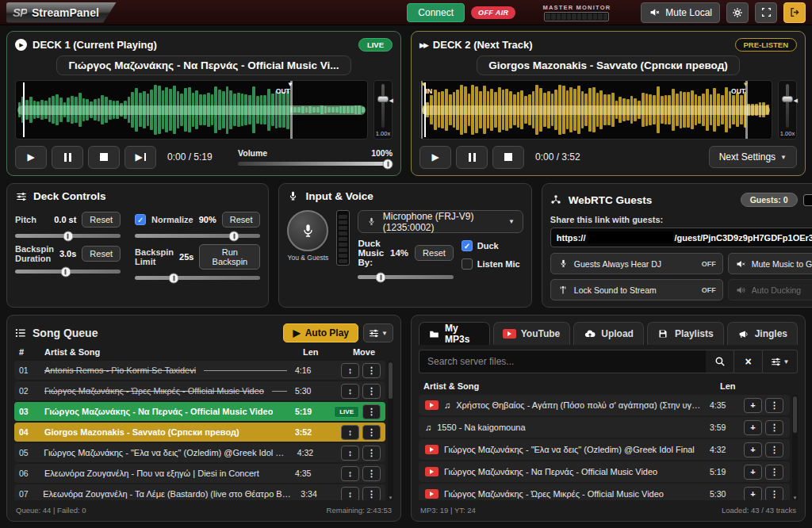 Image resolution: width=812 pixels, height=528 pixels. I want to click on queue-row: 05Γιώργος Μαζωνάκης - "Ελα να δεις" (Ozl…, so click(200, 453).